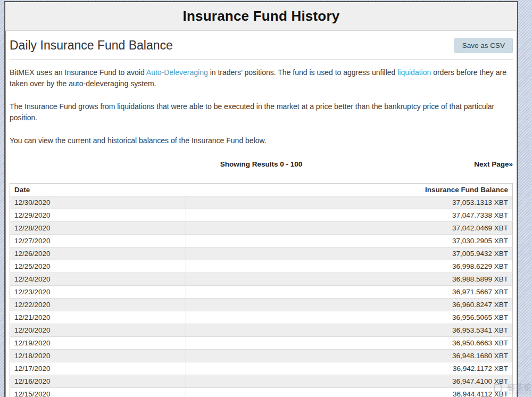  Describe the element at coordinates (349, 343) in the screenshot. I see `balance-cell: 36,950.6663 XBT` at that location.